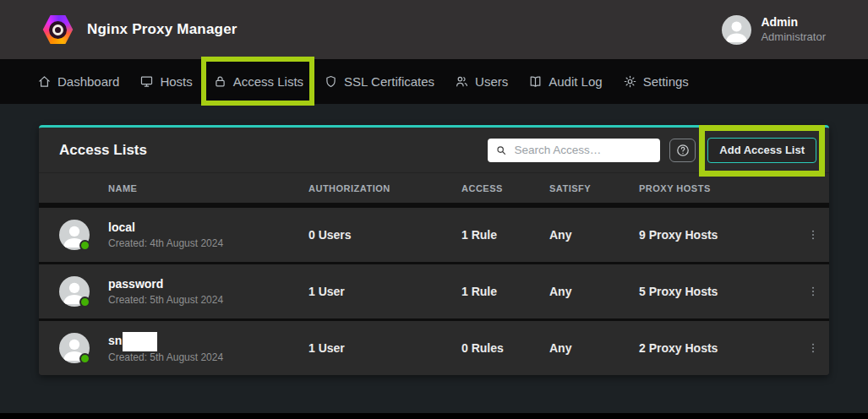 The image size is (868, 419). I want to click on search-input, so click(583, 150).